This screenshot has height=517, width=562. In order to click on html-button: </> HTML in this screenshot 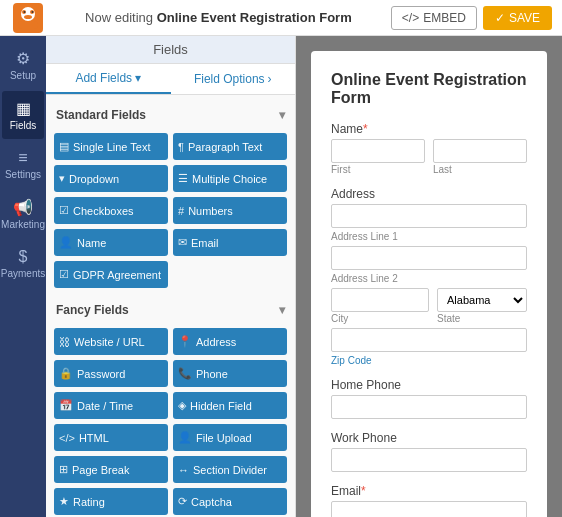, I will do `click(111, 438)`.